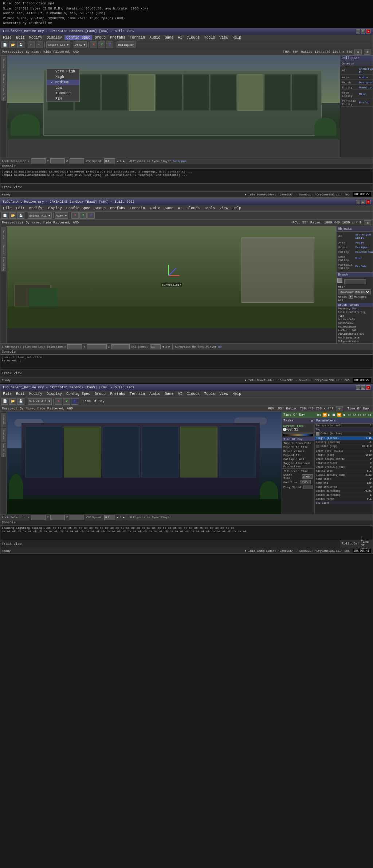 Image resolution: width=373 pixels, height=868 pixels. Describe the element at coordinates (63, 93) in the screenshot. I see `dropdown-xboxone: XBoxOne` at that location.